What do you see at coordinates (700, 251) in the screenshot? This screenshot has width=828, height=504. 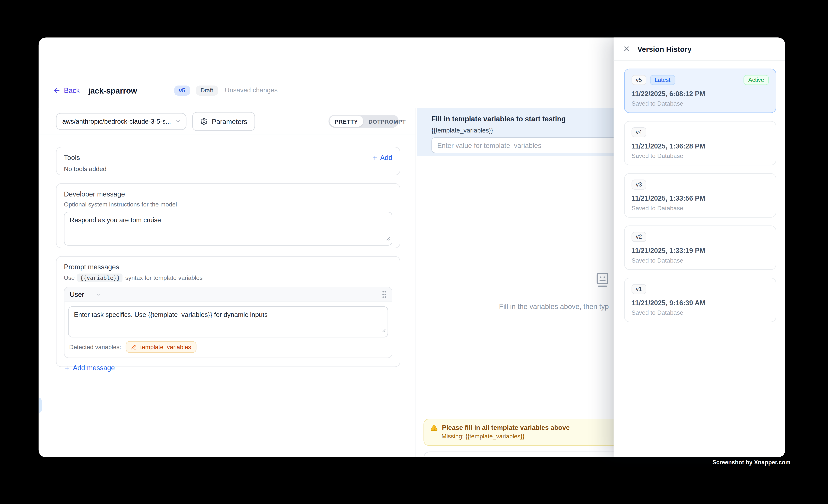 I see `version-timestamp: 11/21/2025, 1:33:19 PM` at bounding box center [700, 251].